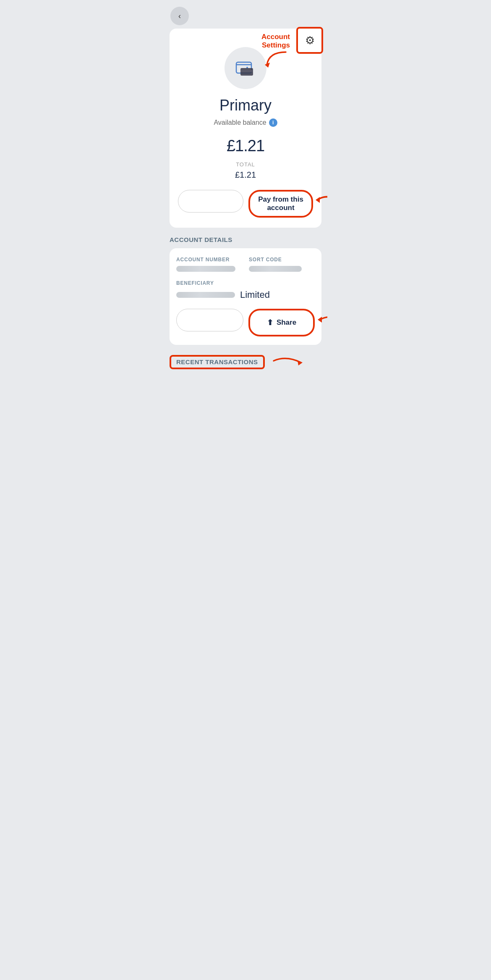 Image resolution: width=491 pixels, height=980 pixels. I want to click on back-button: ‹, so click(180, 16).